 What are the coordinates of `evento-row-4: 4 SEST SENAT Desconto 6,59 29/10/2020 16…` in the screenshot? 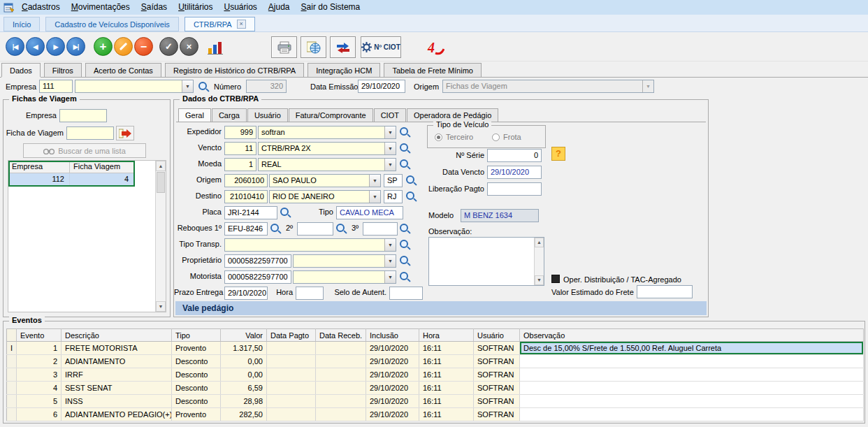 It's located at (435, 389).